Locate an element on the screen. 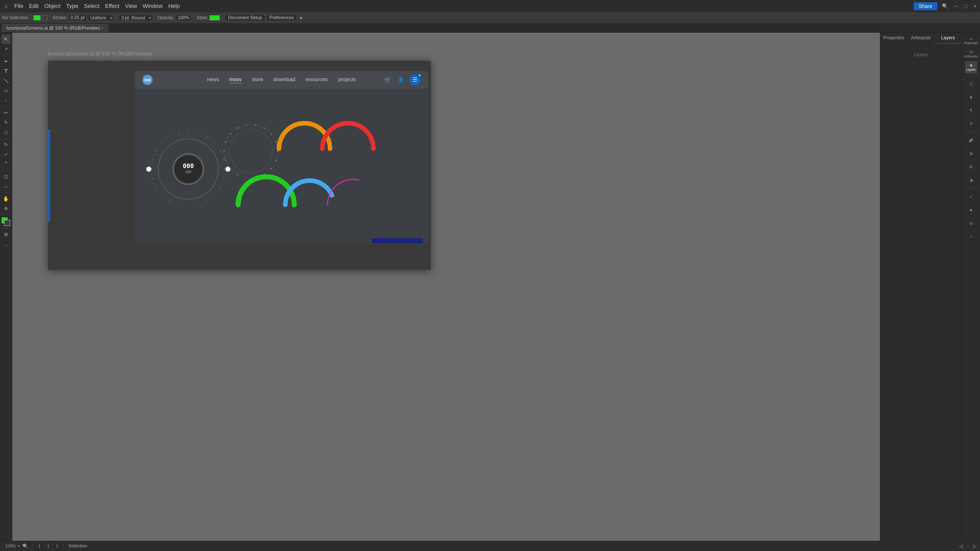 Image resolution: width=980 pixels, height=551 pixels. menu-select: Select is located at coordinates (92, 6).